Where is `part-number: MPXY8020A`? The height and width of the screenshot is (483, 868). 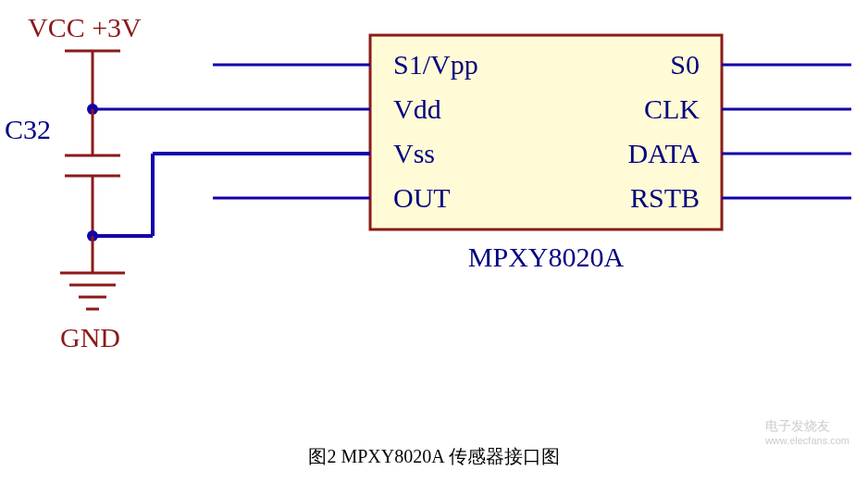 part-number: MPXY8020A is located at coordinates (546, 257).